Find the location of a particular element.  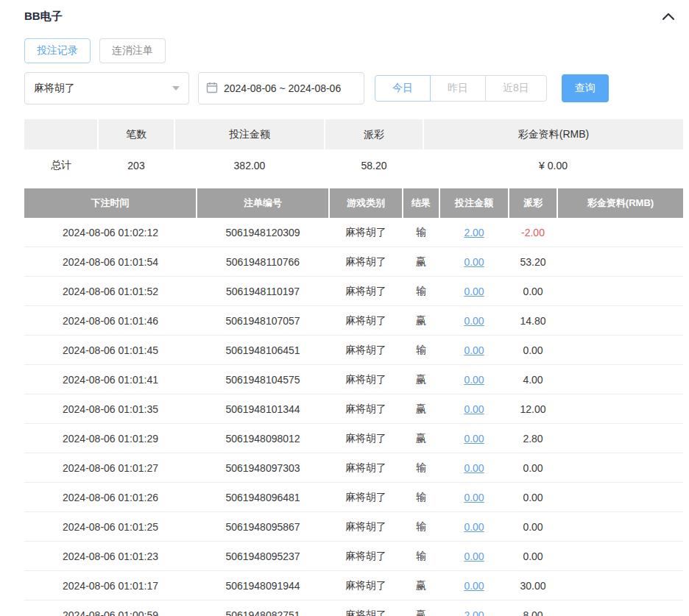

cell-payout: 30.00 is located at coordinates (533, 586).